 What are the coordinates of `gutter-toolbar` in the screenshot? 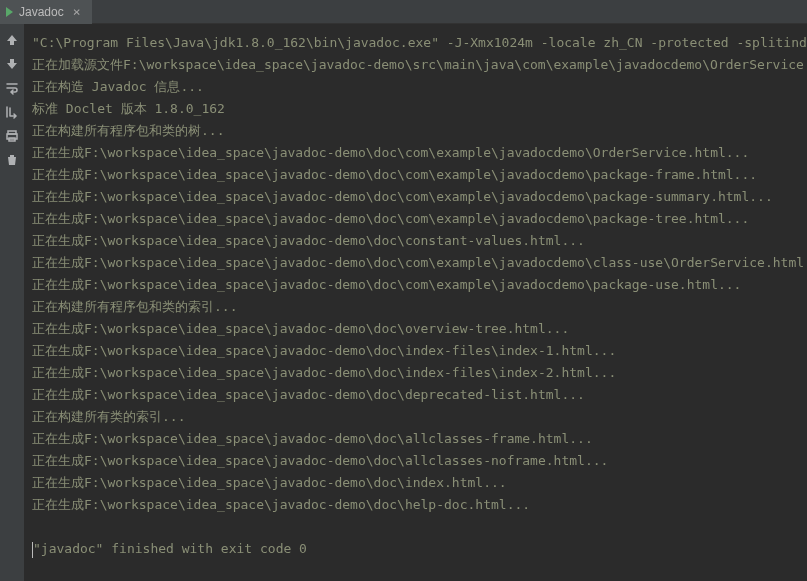 It's located at (12, 302).